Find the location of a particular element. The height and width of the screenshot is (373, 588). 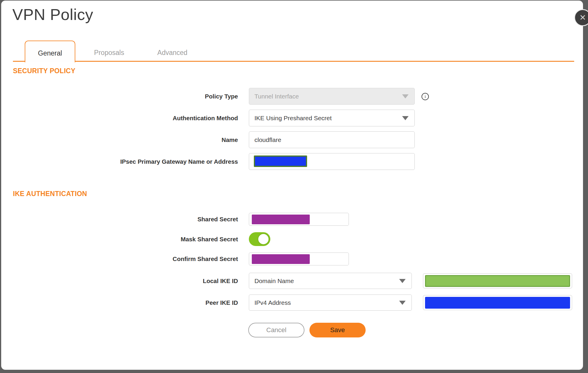

tabs-underline is located at coordinates (294, 61).